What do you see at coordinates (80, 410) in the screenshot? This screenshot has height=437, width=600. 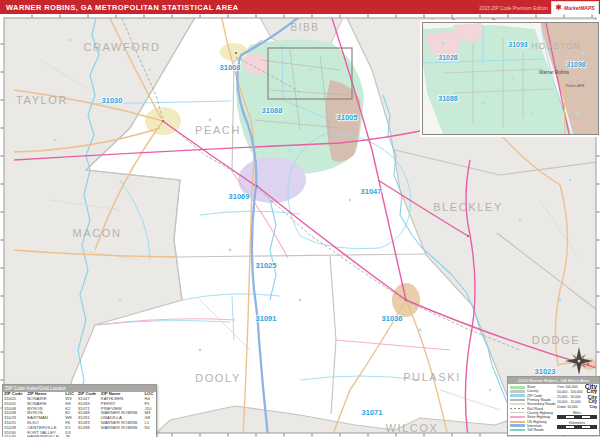 I see `zip-index-panel: ZIP Code Index/Grid Locator ZIP CodeZIP …` at bounding box center [80, 410].